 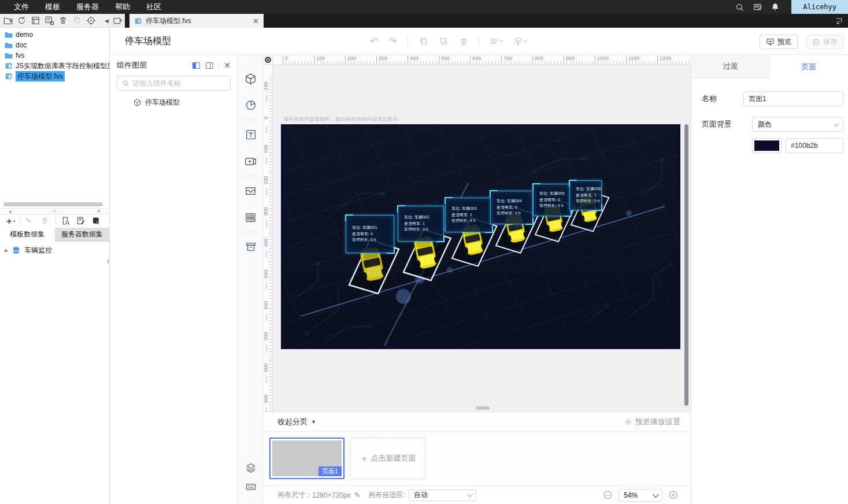 What do you see at coordinates (839, 21) in the screenshot?
I see `tab-list-icon` at bounding box center [839, 21].